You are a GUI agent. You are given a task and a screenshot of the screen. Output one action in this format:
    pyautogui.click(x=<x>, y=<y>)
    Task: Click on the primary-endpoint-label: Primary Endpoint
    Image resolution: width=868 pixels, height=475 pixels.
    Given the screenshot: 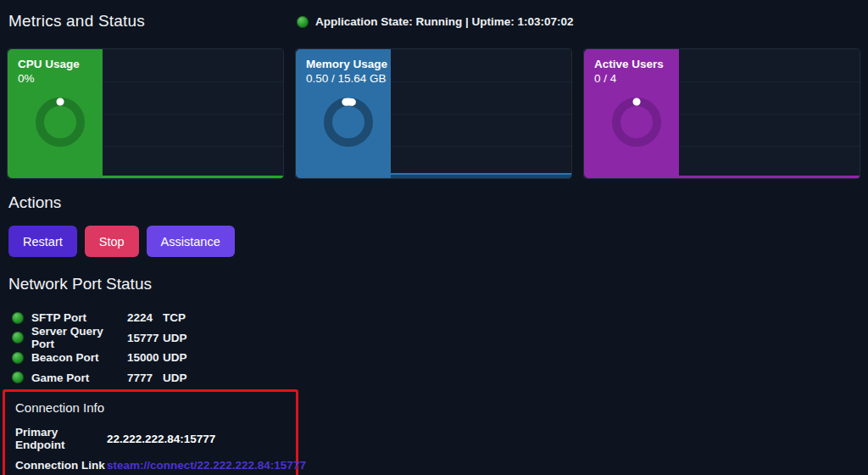 What is the action you would take?
    pyautogui.click(x=61, y=439)
    